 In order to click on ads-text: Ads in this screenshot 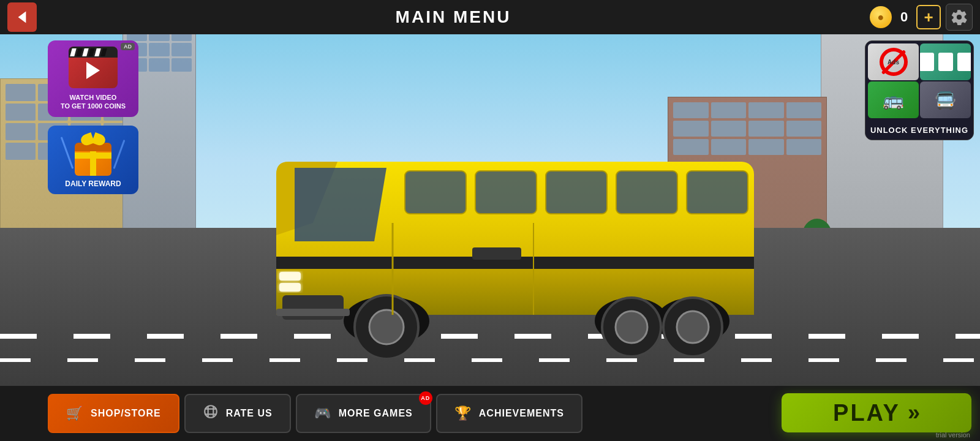, I will do `click(893, 62)`.